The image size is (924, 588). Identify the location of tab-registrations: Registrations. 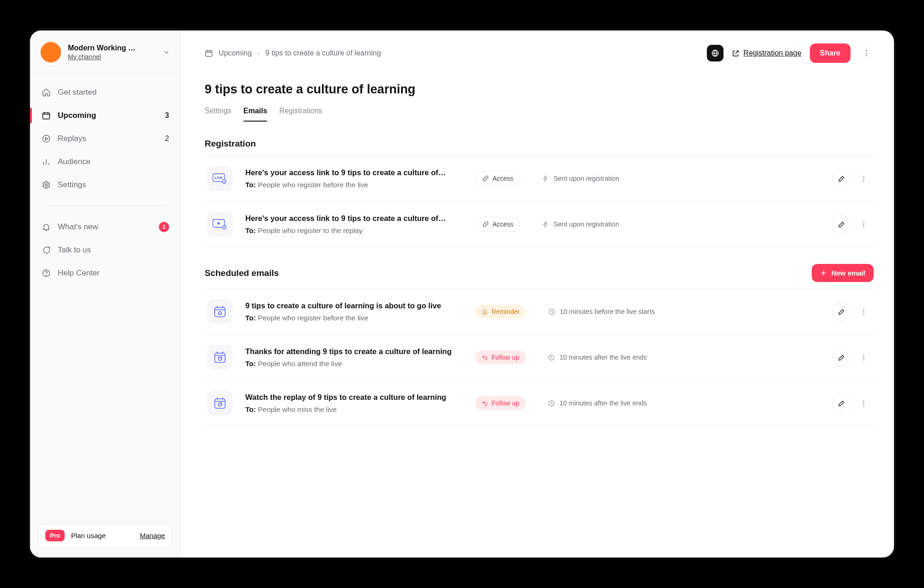
(300, 112).